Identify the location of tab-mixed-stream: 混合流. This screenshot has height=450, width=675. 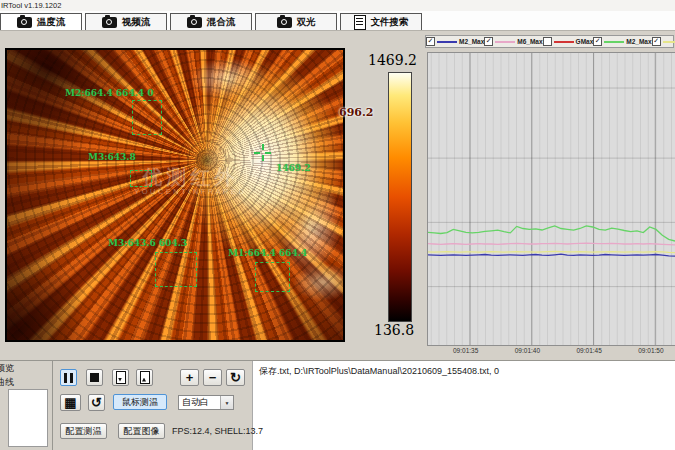
(211, 22).